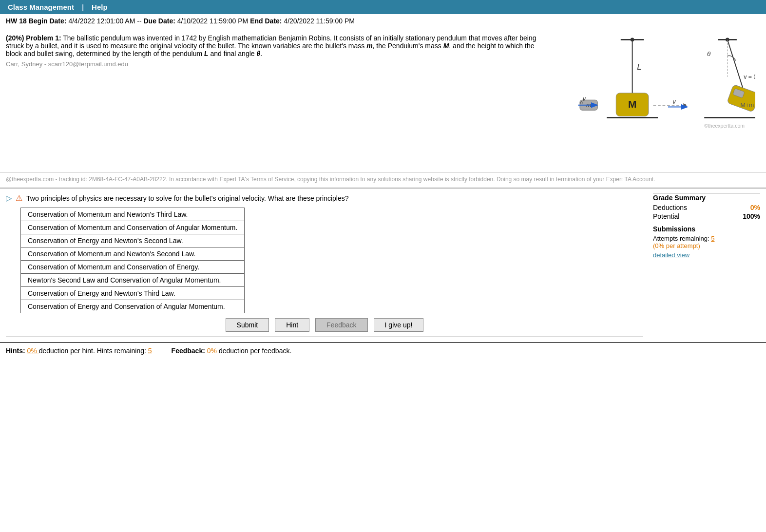  I want to click on give-up-button: I give up!, so click(399, 325).